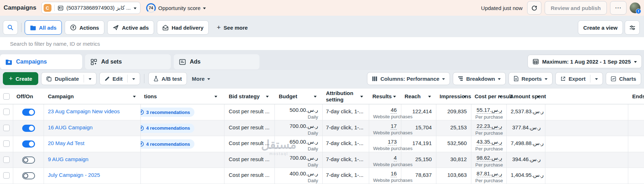  I want to click on col-header-recommendations-partial: tions, so click(150, 96).